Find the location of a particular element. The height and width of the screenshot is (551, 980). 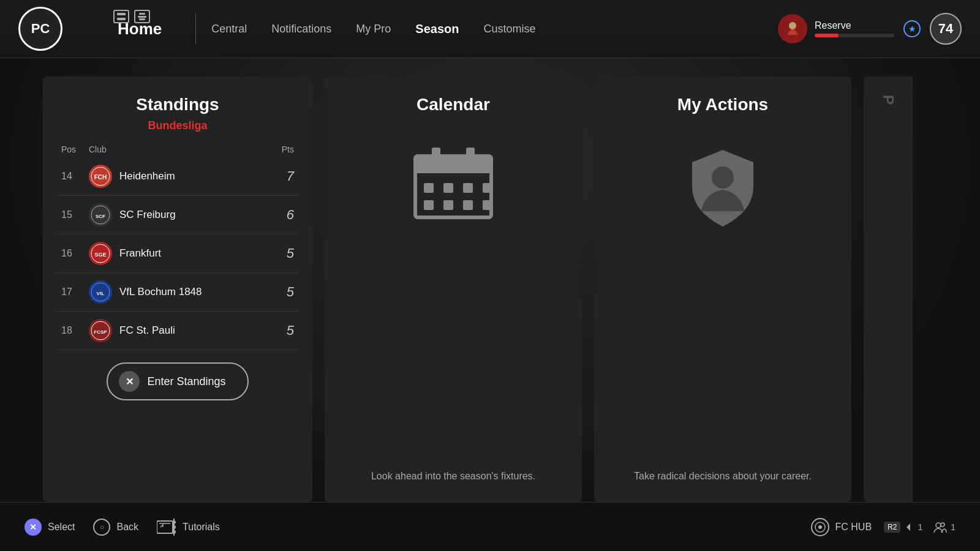

actions-desc: Take radical decisions about your career… is located at coordinates (723, 476).